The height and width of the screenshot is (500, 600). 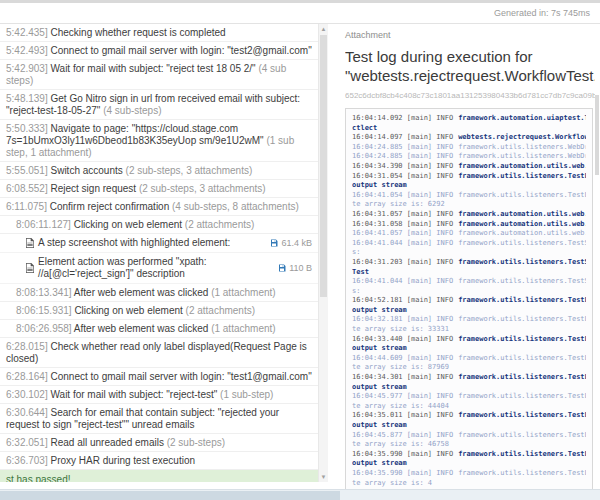 I want to click on test-step-row: 6:32.051] Read all unreaded emails (2 su…, so click(x=159, y=443).